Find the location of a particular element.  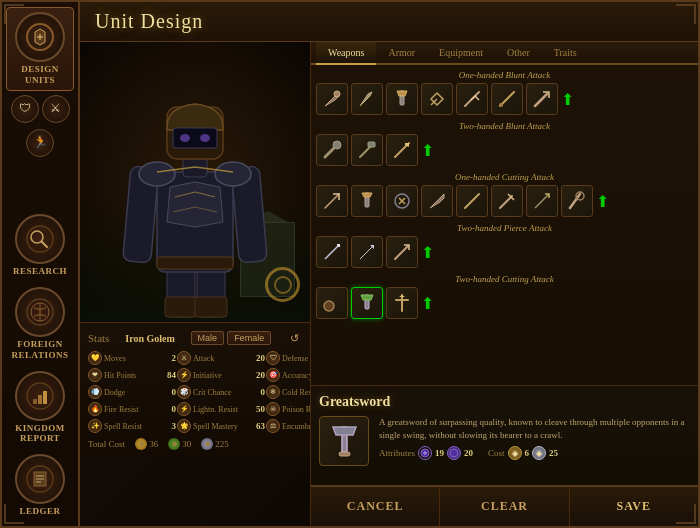

bottom-buttons: CANCEL CLEAR SAVE is located at coordinates (504, 506).